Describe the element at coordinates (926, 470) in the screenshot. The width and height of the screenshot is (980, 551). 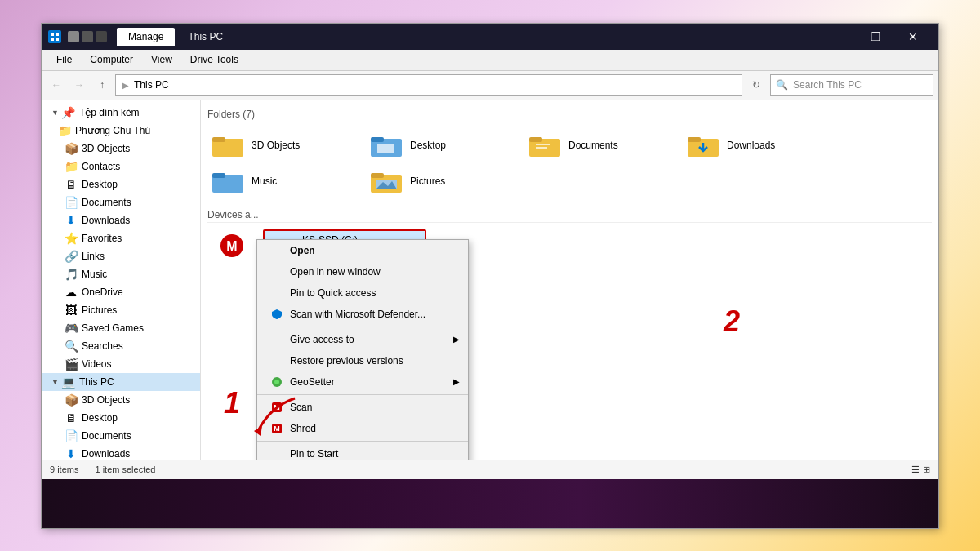
I see `view-grid-icon: ⊞` at that location.